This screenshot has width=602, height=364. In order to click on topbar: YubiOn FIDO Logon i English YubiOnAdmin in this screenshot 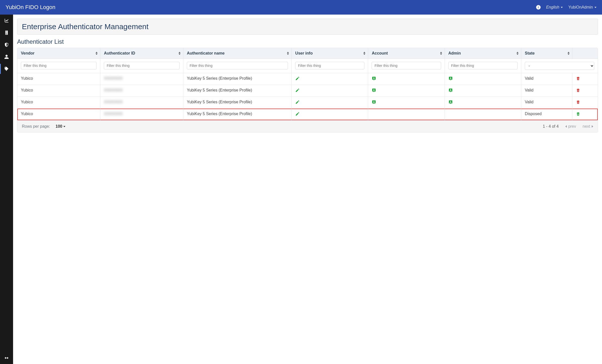, I will do `click(301, 7)`.